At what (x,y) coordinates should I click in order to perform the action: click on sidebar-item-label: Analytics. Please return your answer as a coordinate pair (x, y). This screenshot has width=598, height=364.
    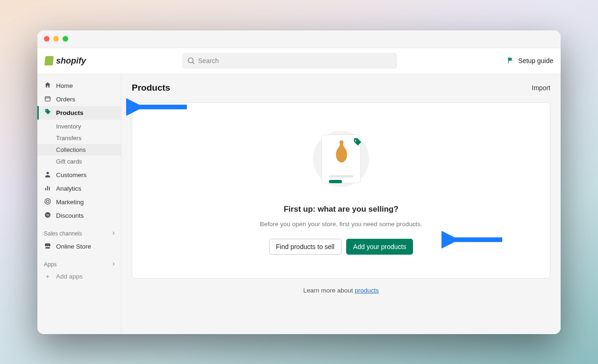
    Looking at the image, I should click on (69, 189).